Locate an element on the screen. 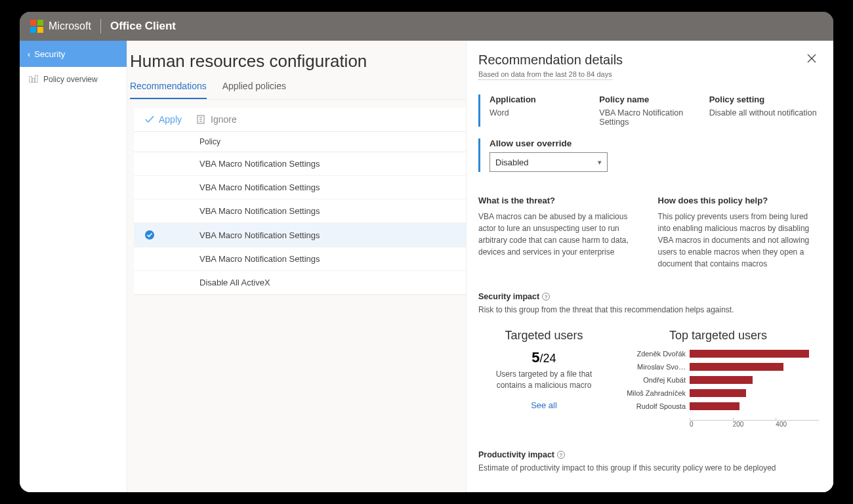  sidebar: ‹ Security Policy overview is located at coordinates (73, 266).